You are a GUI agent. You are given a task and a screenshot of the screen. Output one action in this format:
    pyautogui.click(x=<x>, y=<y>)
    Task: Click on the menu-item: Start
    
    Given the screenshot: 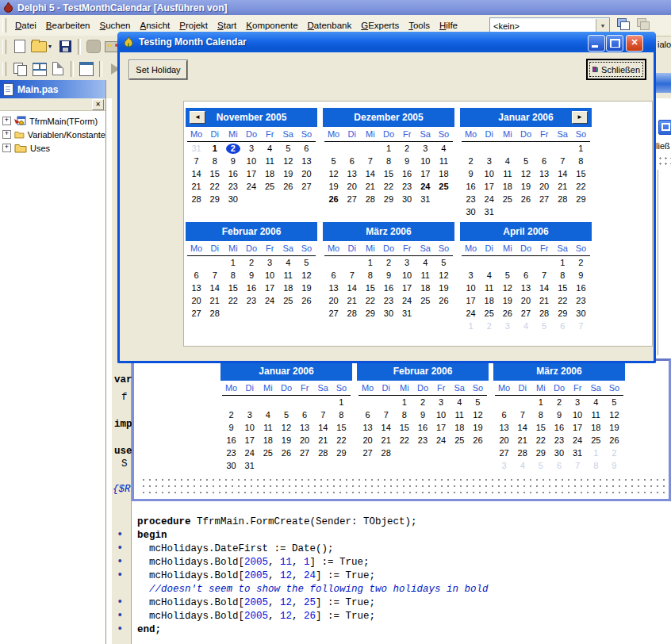 What is the action you would take?
    pyautogui.click(x=227, y=25)
    